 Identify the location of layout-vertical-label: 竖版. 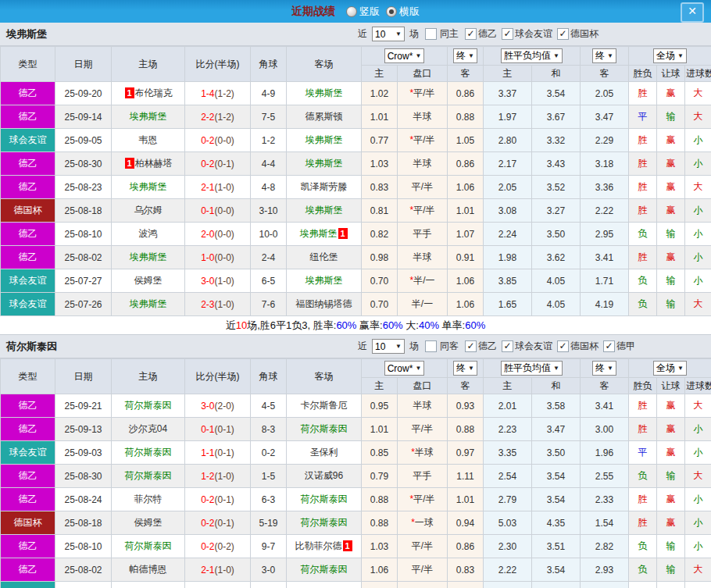
(370, 12).